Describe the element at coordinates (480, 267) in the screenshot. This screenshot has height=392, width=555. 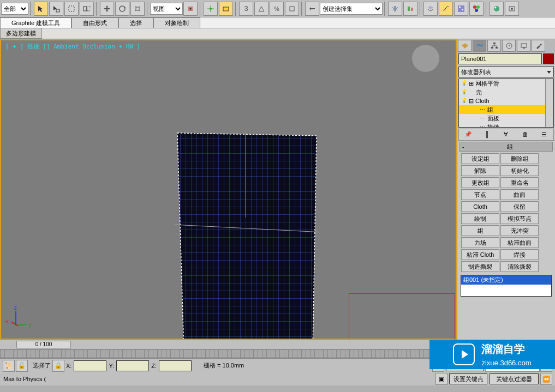
I see `btn-make-tear: 制造撕裂` at that location.